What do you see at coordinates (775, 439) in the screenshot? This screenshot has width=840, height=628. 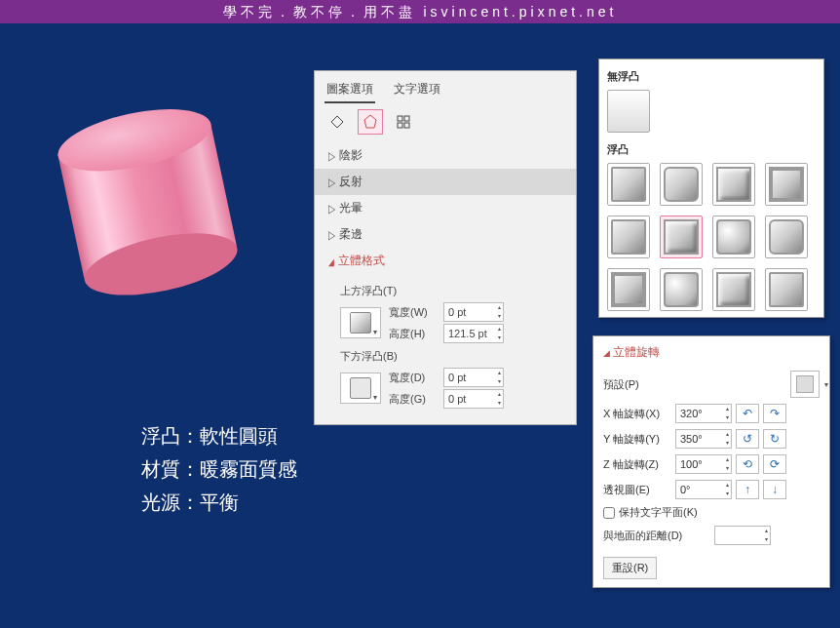 I see `y-rotate-right-button: ↻` at bounding box center [775, 439].